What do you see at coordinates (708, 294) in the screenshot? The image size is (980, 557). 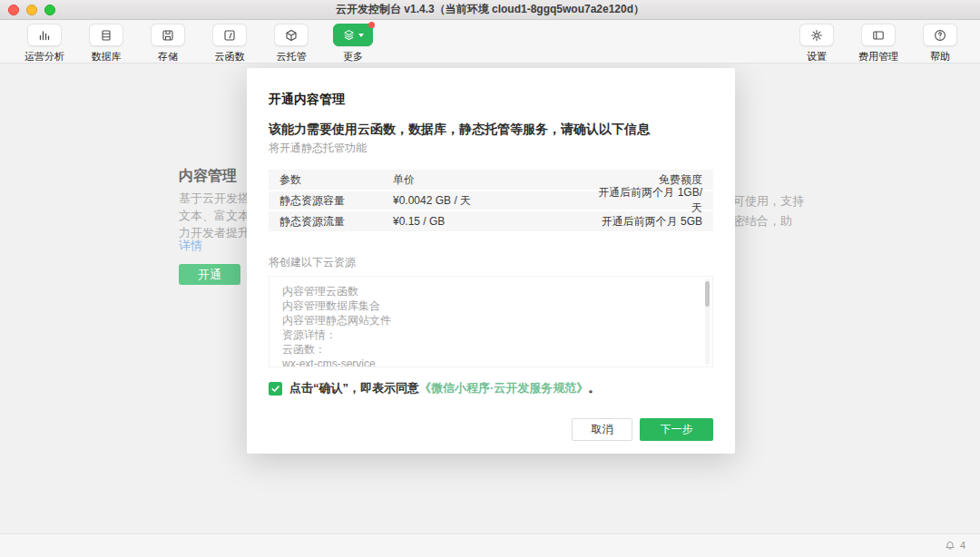 I see `scrollbar-thumb` at bounding box center [708, 294].